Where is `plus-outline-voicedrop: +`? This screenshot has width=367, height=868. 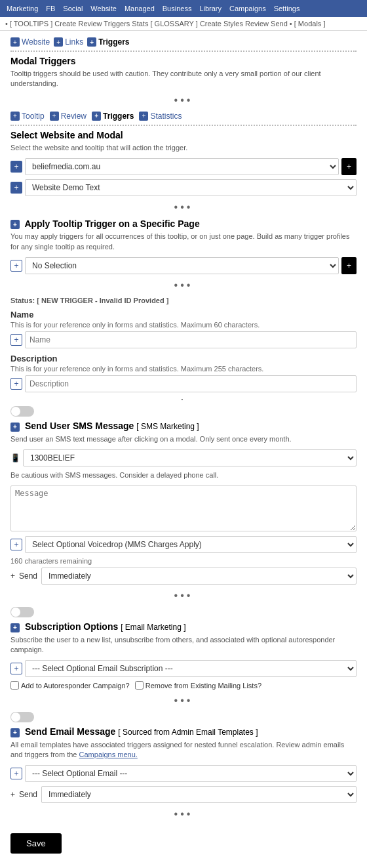
plus-outline-voicedrop: + is located at coordinates (16, 545).